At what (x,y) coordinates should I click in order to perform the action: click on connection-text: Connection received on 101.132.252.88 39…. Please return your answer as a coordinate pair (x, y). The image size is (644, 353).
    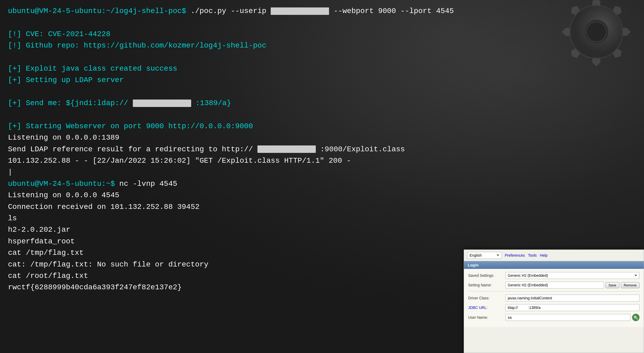
    Looking at the image, I should click on (104, 207).